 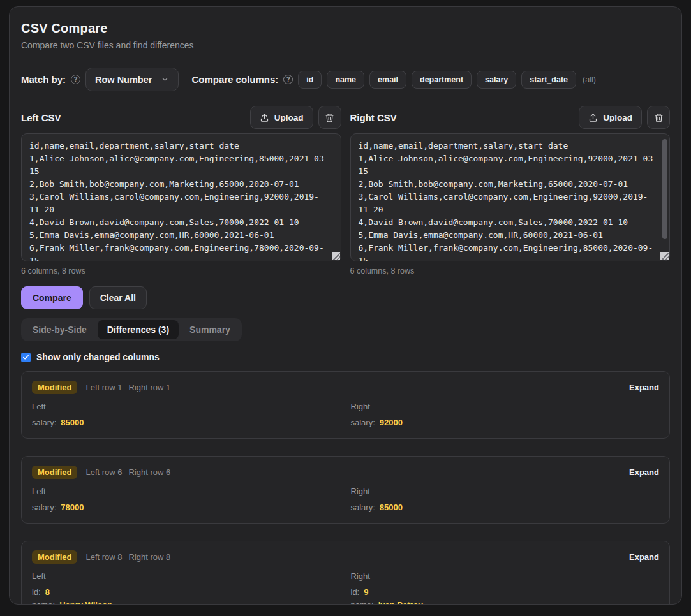 I want to click on field-value: 8, so click(x=47, y=592).